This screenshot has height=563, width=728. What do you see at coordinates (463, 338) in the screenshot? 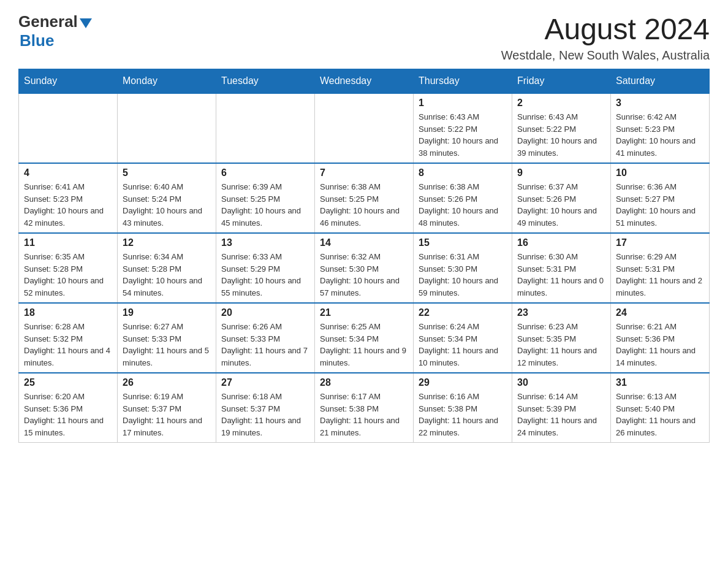
I see `calendar-cell: 22Sunrise: 6:24 AM Sunset: 5:34 PM Dayli…` at bounding box center [463, 338].